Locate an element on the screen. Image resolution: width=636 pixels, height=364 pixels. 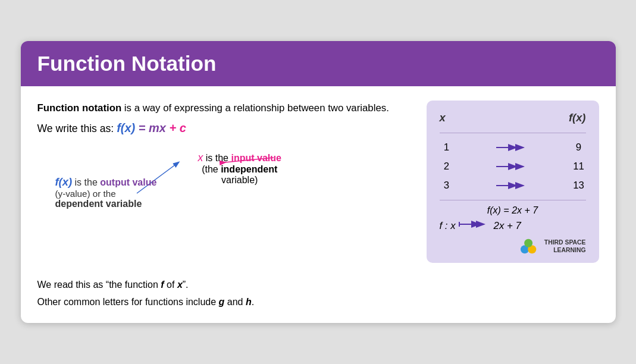
page-title: Function Notation is located at coordinates (318, 64).